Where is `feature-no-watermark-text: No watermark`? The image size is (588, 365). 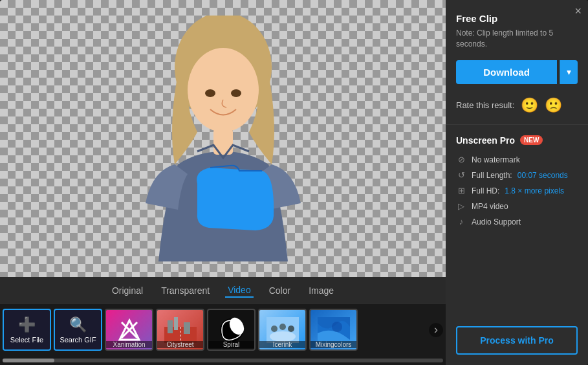 feature-no-watermark-text: No watermark is located at coordinates (495, 160).